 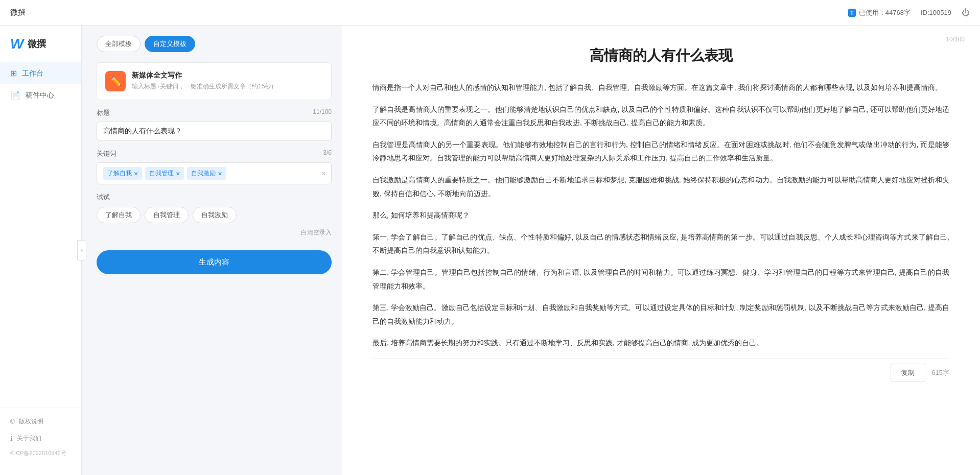 I want to click on keyword-tag-3: 自我激励 ×, so click(x=206, y=174).